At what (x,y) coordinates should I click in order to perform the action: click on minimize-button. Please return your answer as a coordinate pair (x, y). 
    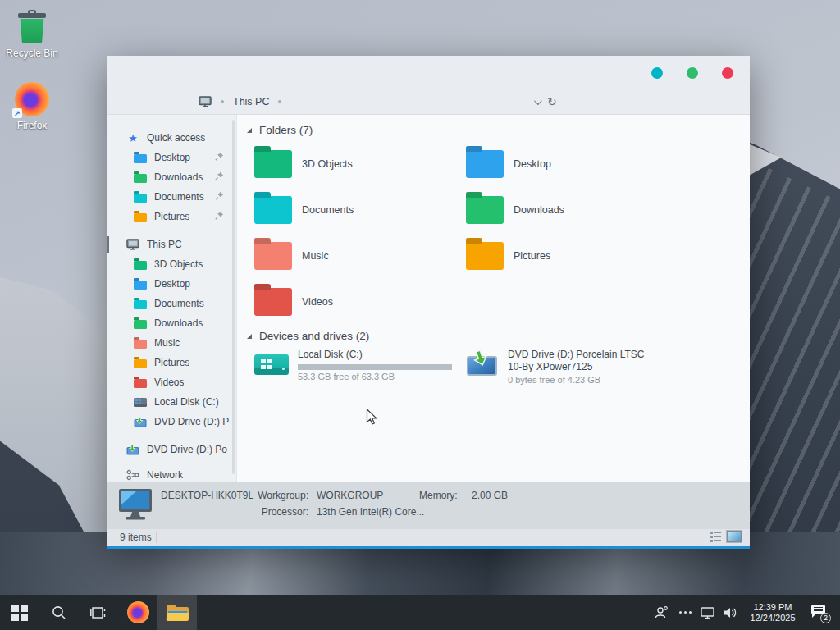
    Looking at the image, I should click on (657, 73).